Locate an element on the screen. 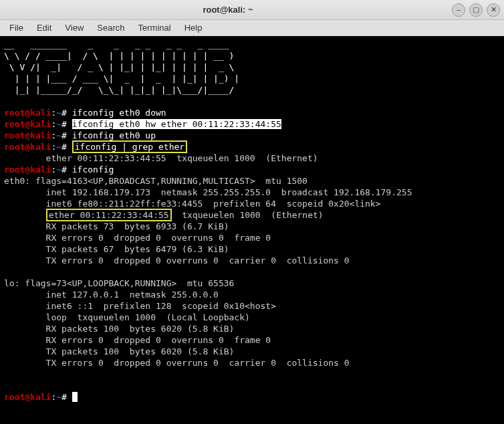 Image resolution: width=504 pixels, height=424 pixels. output-eth0-txerrors: TX errors 0 dropped 0 overruns 0 carrier… is located at coordinates (176, 261).